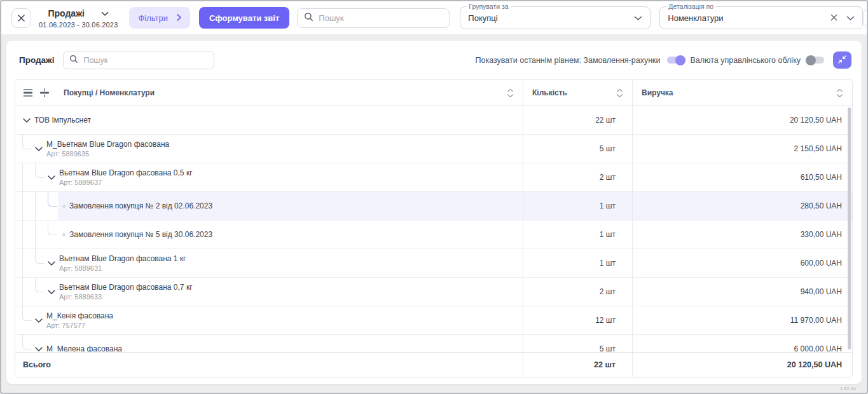 This screenshot has height=394, width=868. I want to click on revenue-cell: 610,50 UAH, so click(743, 177).